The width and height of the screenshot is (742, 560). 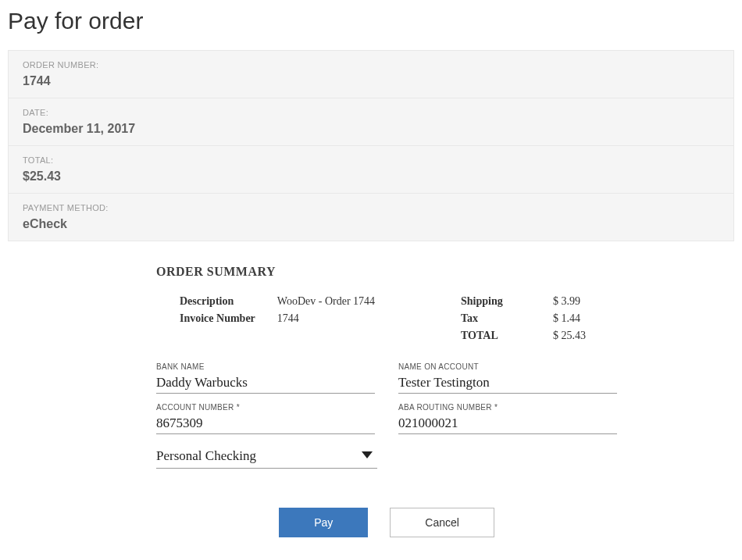 I want to click on summary-description-label: Description, so click(x=217, y=301).